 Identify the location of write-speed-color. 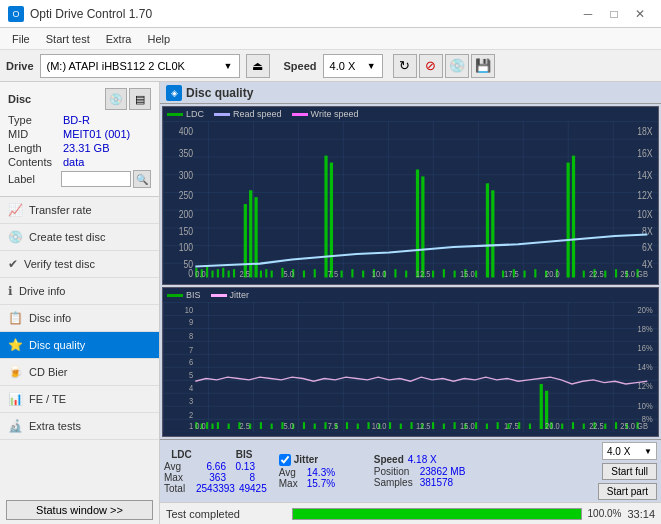
(300, 114).